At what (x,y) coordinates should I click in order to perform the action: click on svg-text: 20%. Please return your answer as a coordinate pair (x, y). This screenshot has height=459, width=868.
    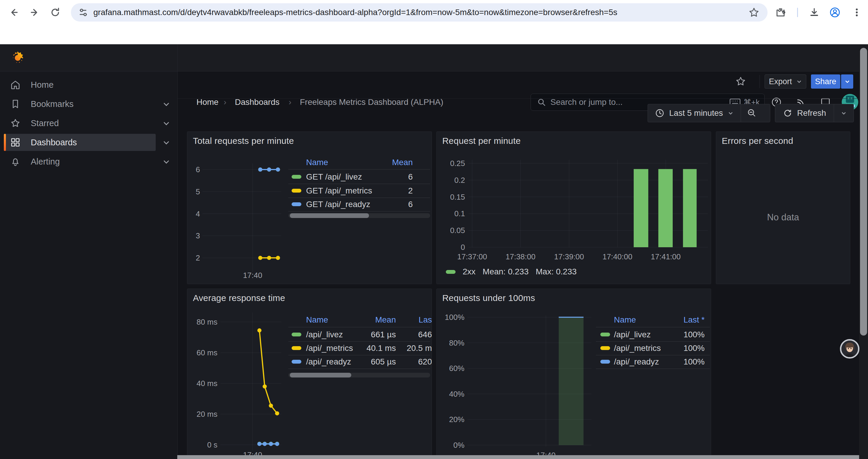
    Looking at the image, I should click on (457, 420).